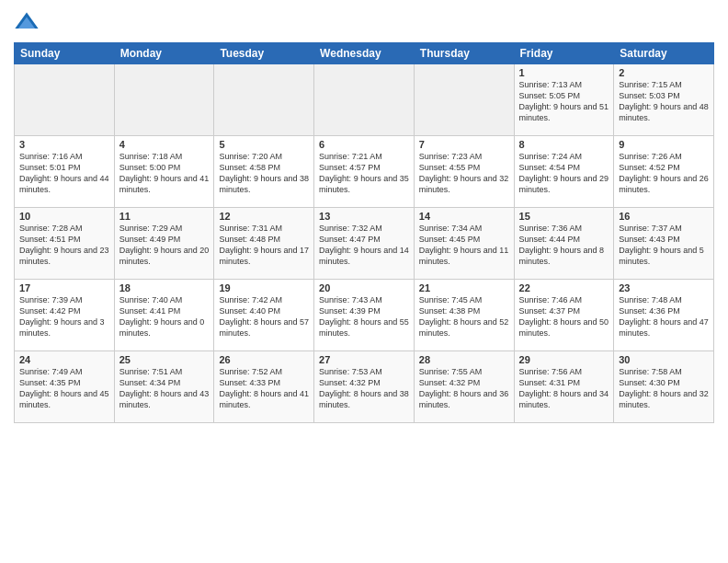 Image resolution: width=728 pixels, height=563 pixels. I want to click on day-number: 11, so click(165, 216).